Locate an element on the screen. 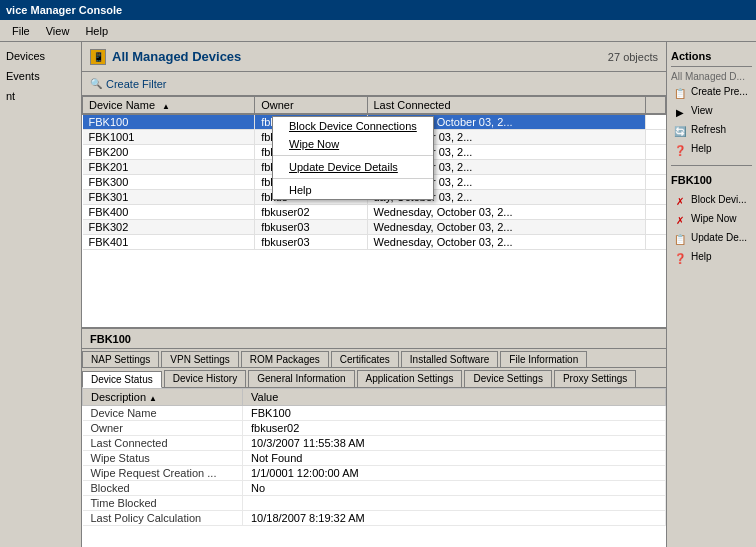 Image resolution: width=756 pixels, height=547 pixels. cell-device-name: FBK100 is located at coordinates (169, 122).